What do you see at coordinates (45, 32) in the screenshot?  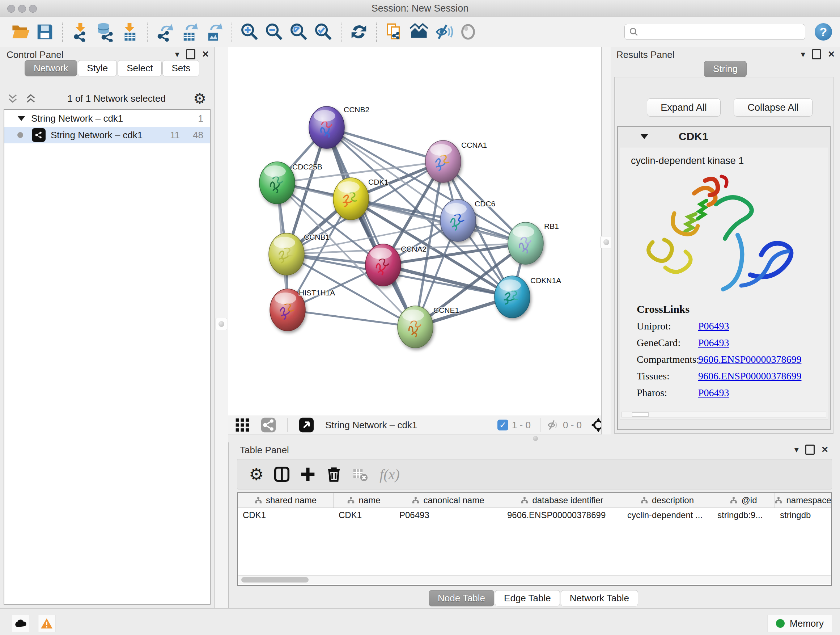 I see `save-session-icon` at bounding box center [45, 32].